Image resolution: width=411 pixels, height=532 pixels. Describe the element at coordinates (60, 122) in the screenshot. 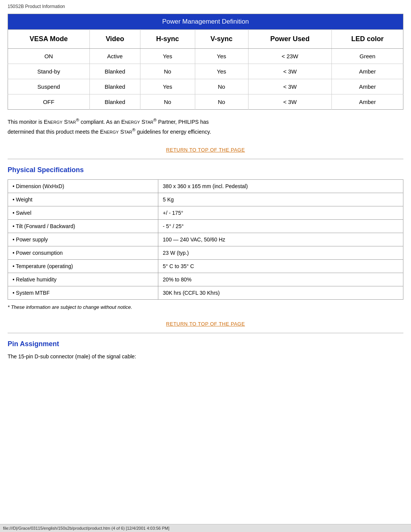

I see `energy-star-1: Energy Star` at that location.